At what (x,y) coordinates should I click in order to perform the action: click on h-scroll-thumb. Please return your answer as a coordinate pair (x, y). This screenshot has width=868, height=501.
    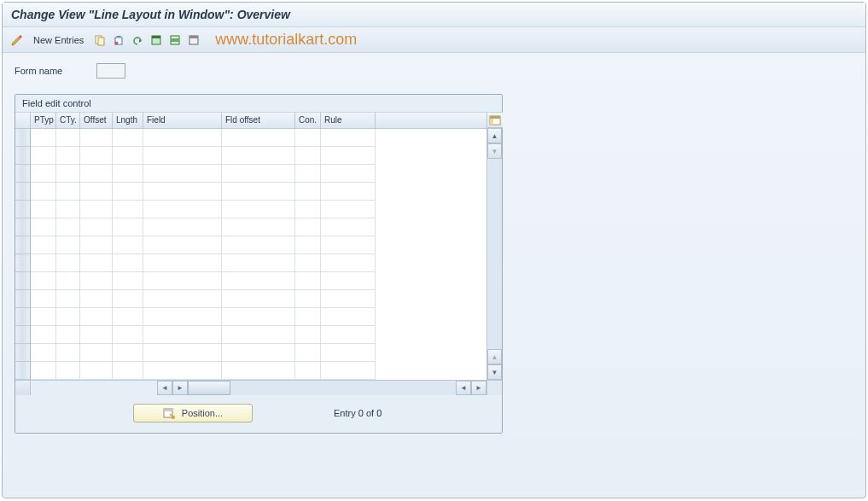
    Looking at the image, I should click on (209, 387).